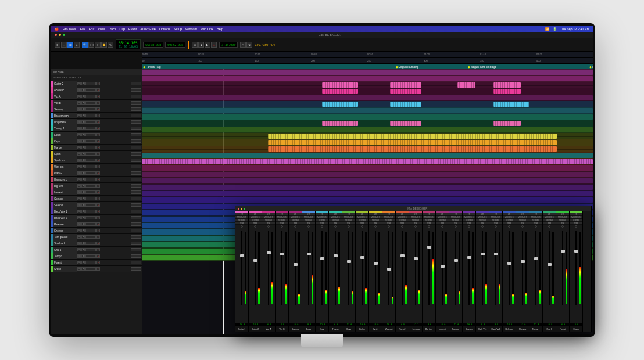  What do you see at coordinates (362, 329) in the screenshot?
I see `channel-name: Marker` at bounding box center [362, 329].